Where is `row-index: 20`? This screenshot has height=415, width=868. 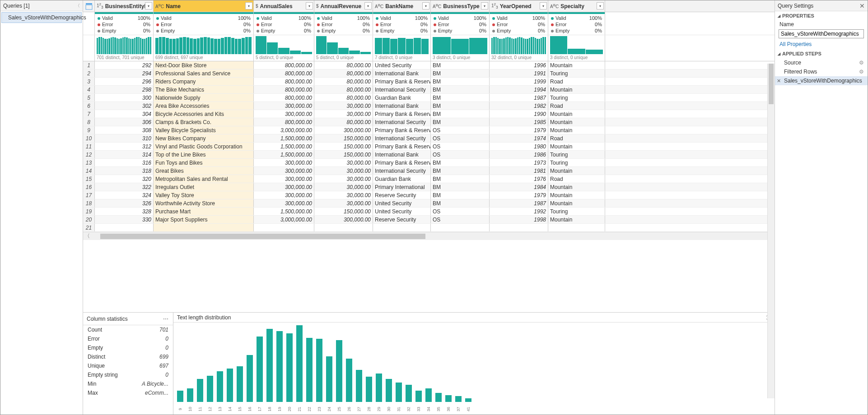 row-index: 20 is located at coordinates (89, 219).